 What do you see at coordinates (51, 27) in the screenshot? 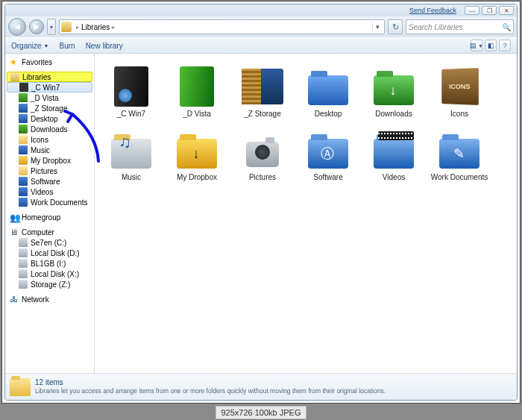
I see `nav-history-dropdown: ▾` at bounding box center [51, 27].